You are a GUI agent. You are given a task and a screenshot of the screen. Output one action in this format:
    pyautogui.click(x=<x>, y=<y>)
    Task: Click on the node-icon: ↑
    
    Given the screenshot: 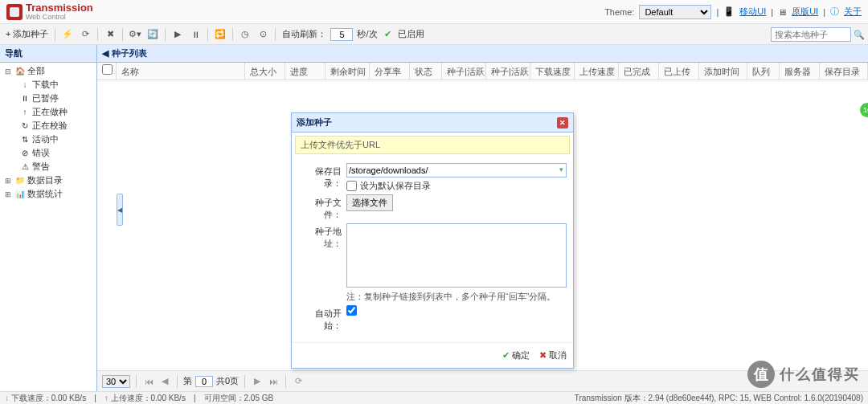 What is the action you would take?
    pyautogui.click(x=25, y=112)
    